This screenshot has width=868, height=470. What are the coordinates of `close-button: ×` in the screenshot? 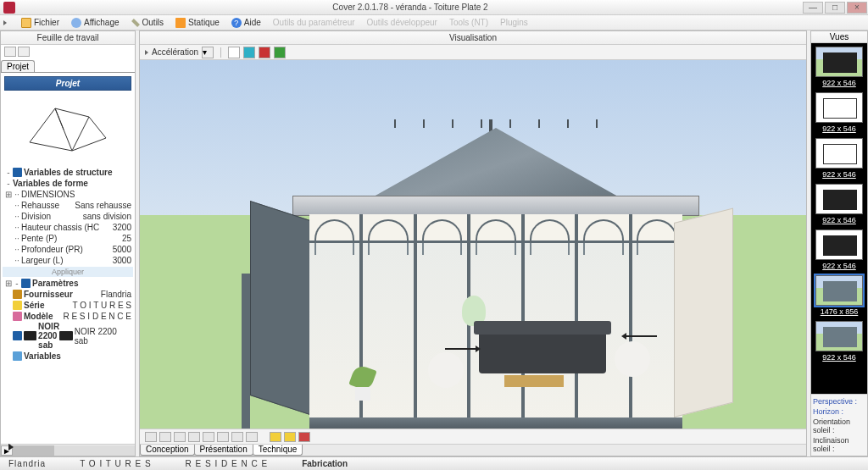 It's located at (857, 8).